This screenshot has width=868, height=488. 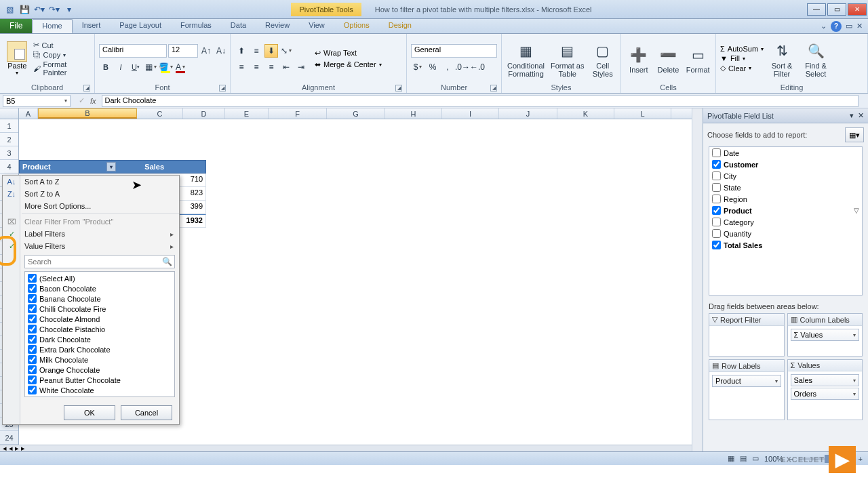 What do you see at coordinates (100, 370) in the screenshot?
I see `check-item: Orange Chocolate` at bounding box center [100, 370].